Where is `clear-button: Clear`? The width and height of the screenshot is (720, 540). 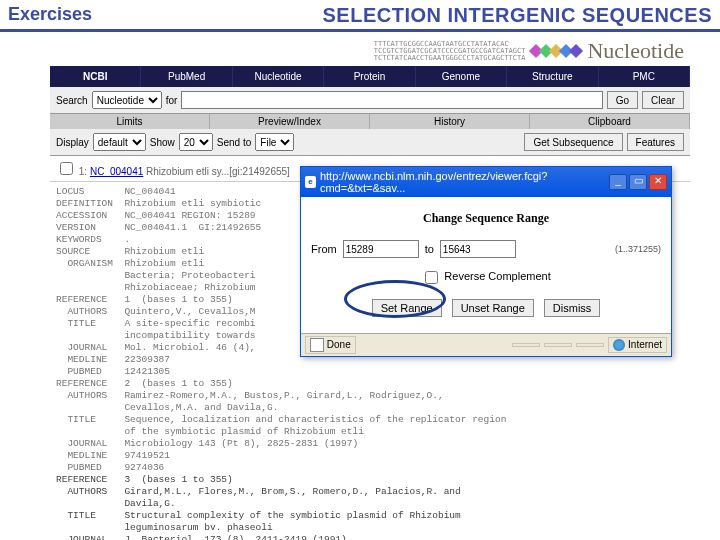 clear-button: Clear is located at coordinates (663, 100).